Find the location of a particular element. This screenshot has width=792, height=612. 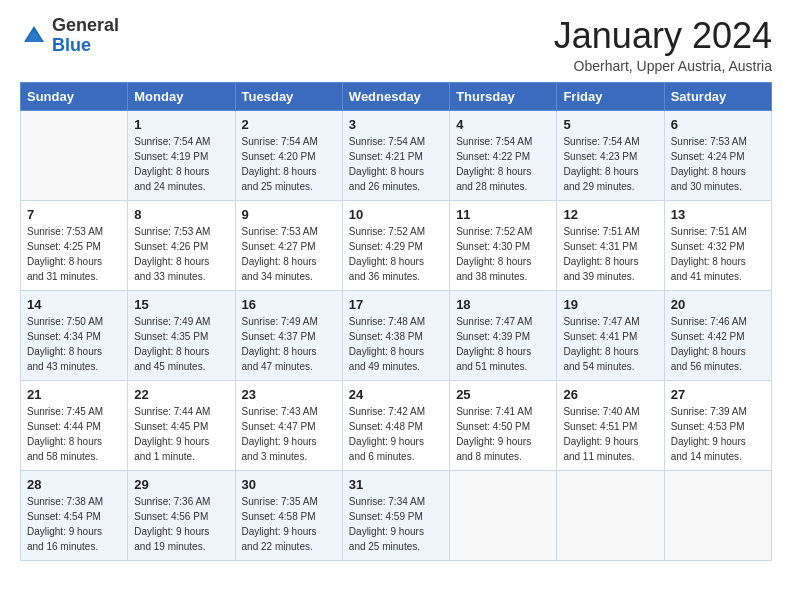

day-number: 6 is located at coordinates (718, 124).